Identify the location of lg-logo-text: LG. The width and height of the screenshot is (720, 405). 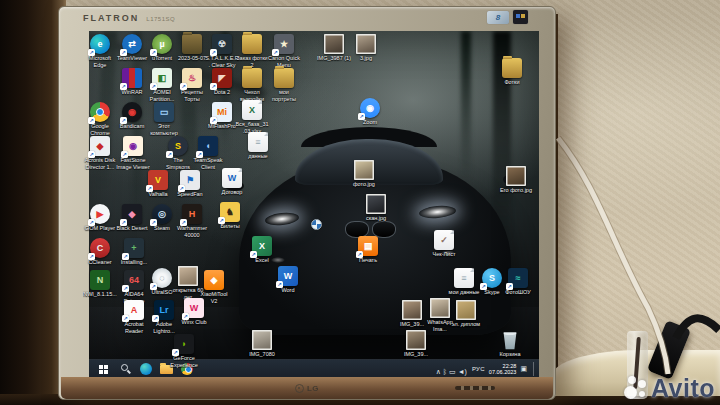
(313, 388).